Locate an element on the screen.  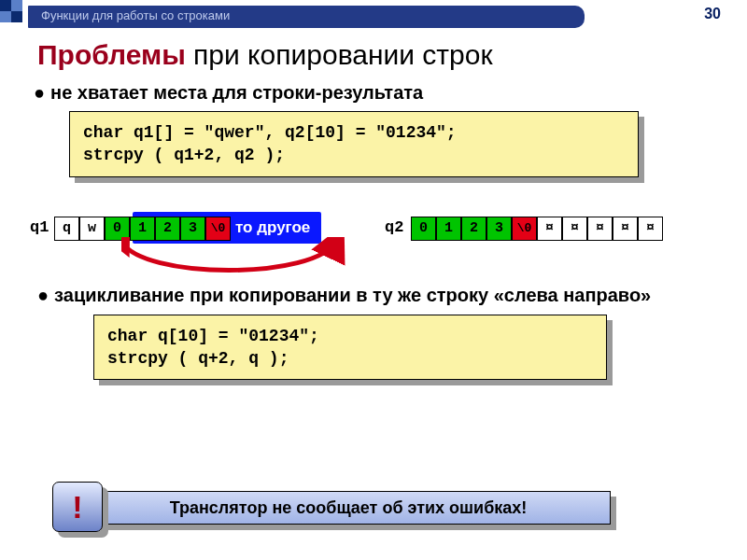
cell: q is located at coordinates (67, 229).